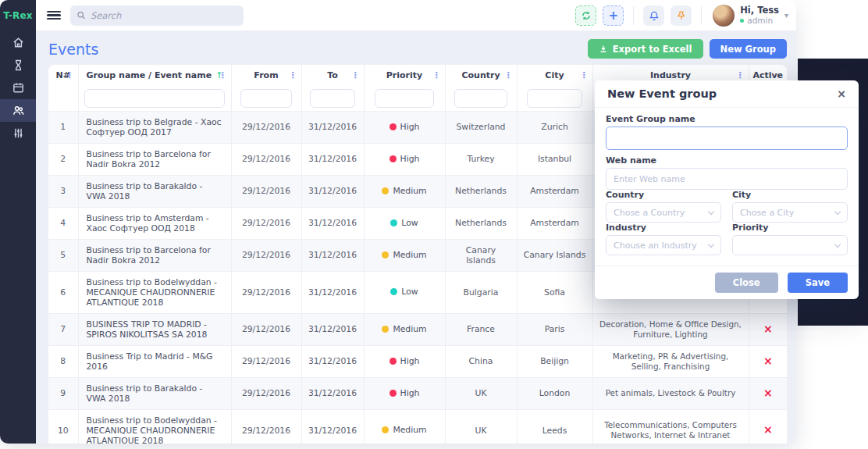 The width and height of the screenshot is (868, 449). I want to click on export-to-excel-button: Export to Excell, so click(646, 48).